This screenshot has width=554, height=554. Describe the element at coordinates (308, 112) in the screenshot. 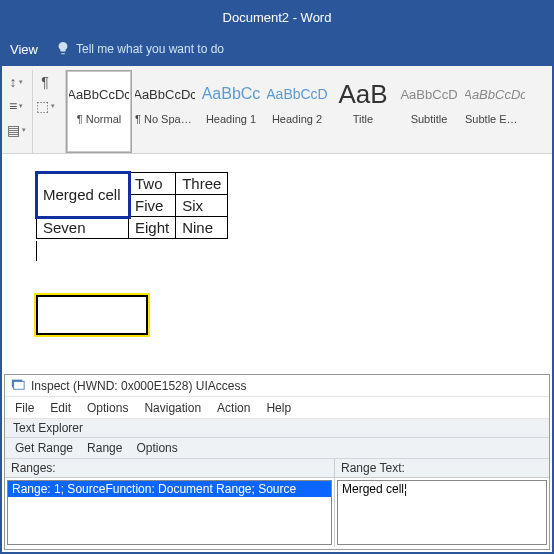

I see `styles-gallery: AaBbCcDc ¶ Normal AaBbCcDc ¶ No Spac… Aa…` at that location.